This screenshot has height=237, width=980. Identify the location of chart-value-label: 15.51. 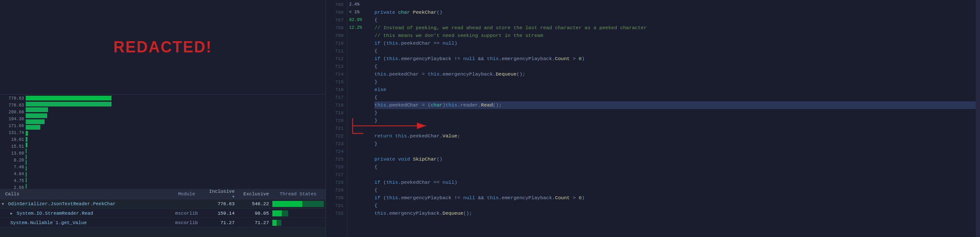
(18, 147).